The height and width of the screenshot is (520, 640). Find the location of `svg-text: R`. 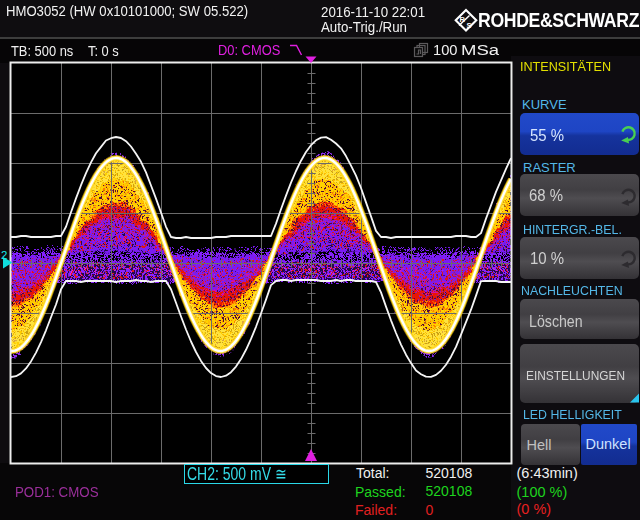

svg-text: R is located at coordinates (463, 20).